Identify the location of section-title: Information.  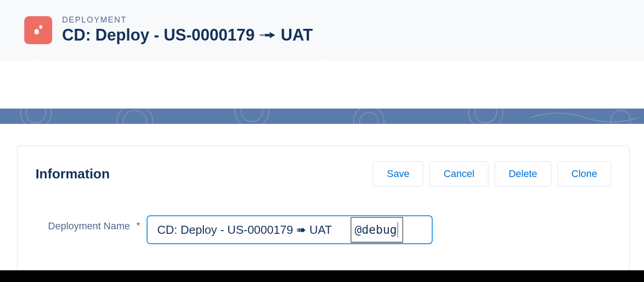
(73, 174).